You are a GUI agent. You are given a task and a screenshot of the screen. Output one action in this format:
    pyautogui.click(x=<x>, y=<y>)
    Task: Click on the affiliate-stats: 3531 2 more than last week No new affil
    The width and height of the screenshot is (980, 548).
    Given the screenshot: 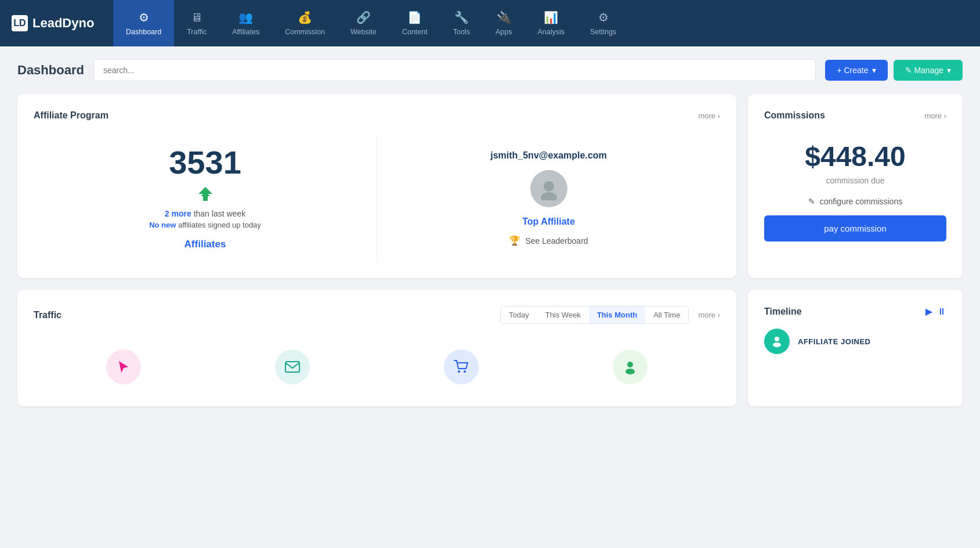 What is the action you would take?
    pyautogui.click(x=205, y=199)
    